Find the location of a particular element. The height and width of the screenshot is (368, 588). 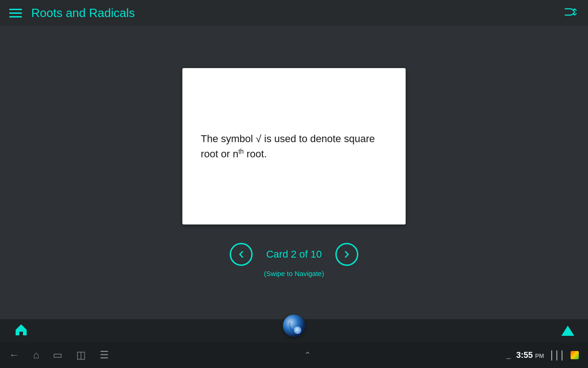

android-home-button: ⌂ is located at coordinates (36, 355).